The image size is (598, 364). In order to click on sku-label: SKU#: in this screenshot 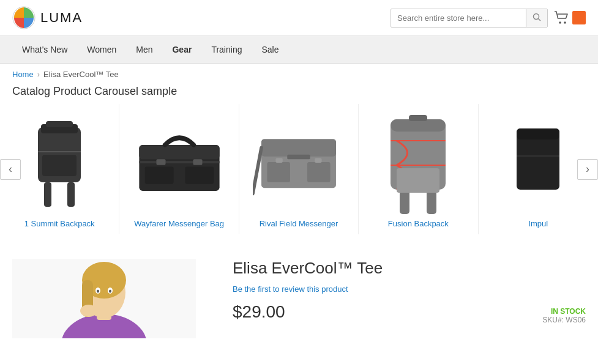, I will do `click(553, 320)`.